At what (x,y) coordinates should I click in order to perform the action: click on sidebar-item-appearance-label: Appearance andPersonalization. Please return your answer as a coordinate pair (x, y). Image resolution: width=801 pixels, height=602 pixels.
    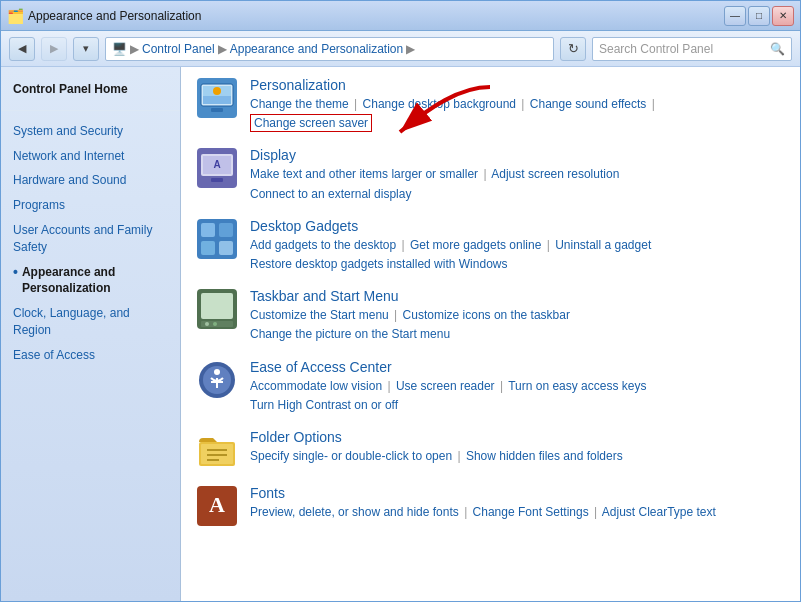
    Looking at the image, I should click on (68, 281).